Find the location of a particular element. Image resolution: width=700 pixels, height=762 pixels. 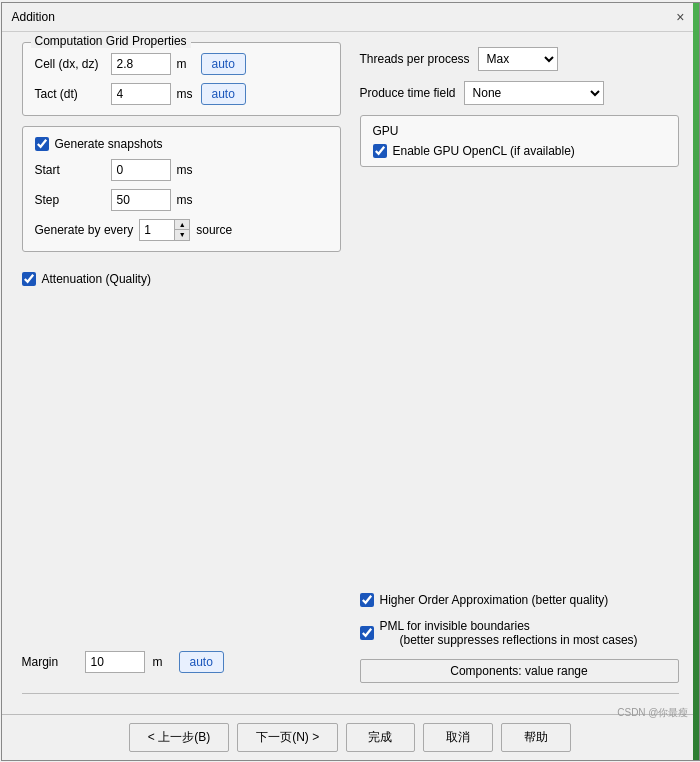

tact-input is located at coordinates (141, 94).